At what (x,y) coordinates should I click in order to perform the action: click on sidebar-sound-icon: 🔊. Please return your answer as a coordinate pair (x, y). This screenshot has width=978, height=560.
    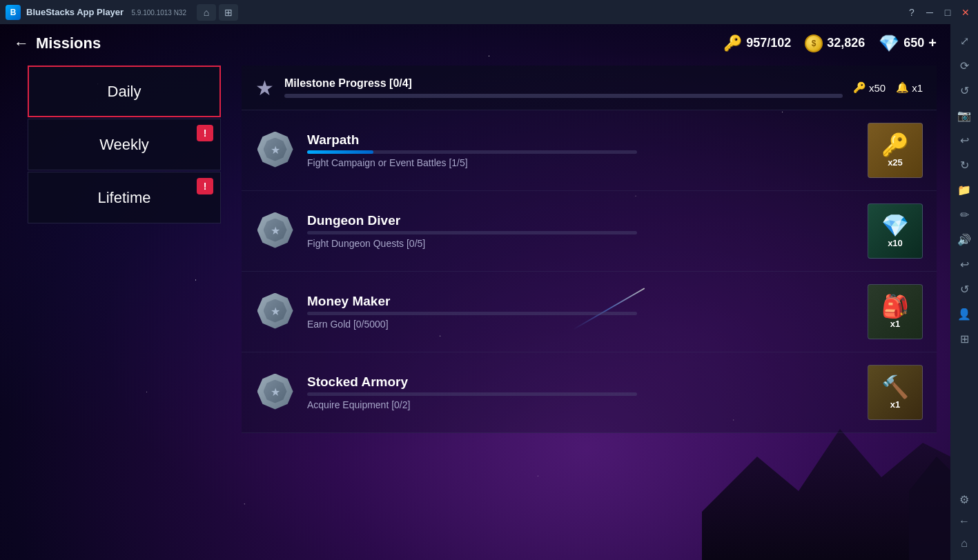
    Looking at the image, I should click on (964, 239).